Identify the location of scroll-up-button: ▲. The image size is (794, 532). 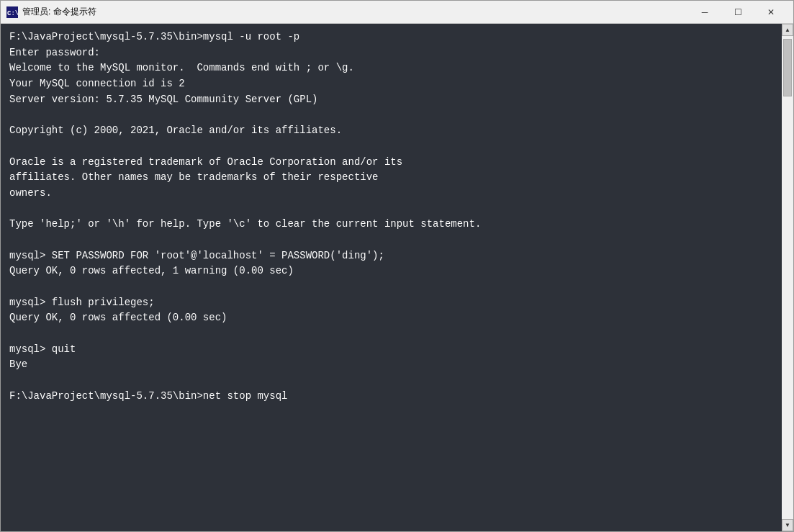
(788, 30).